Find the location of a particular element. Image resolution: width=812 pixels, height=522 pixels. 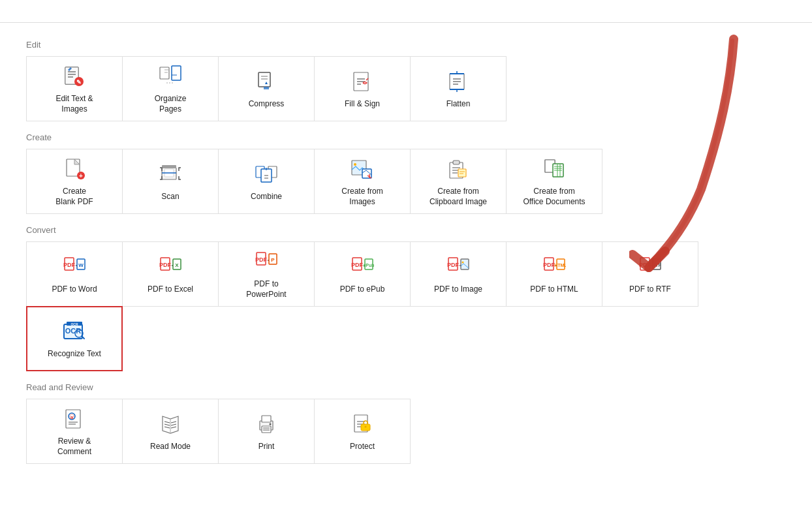

tool-card-pdf-to-word: PDF W PDF to Word is located at coordinates (74, 274).